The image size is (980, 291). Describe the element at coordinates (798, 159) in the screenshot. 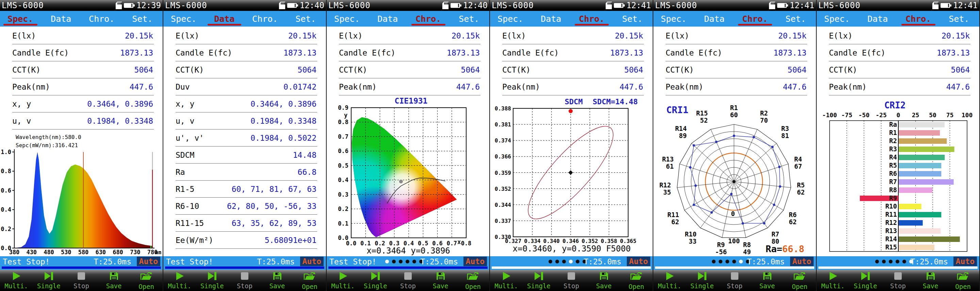

I see `svg-text: R4` at that location.